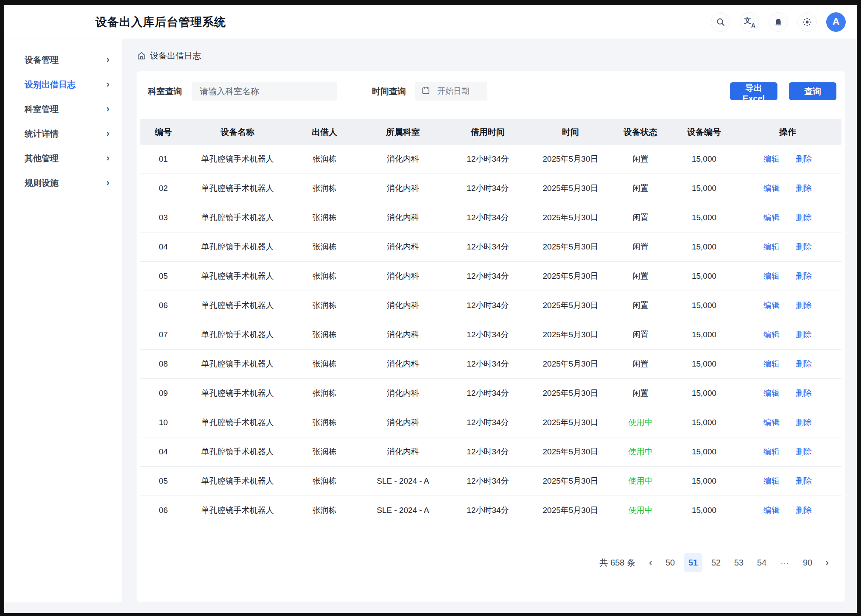  I want to click on sidebar-item-label: 其他管理, so click(42, 159).